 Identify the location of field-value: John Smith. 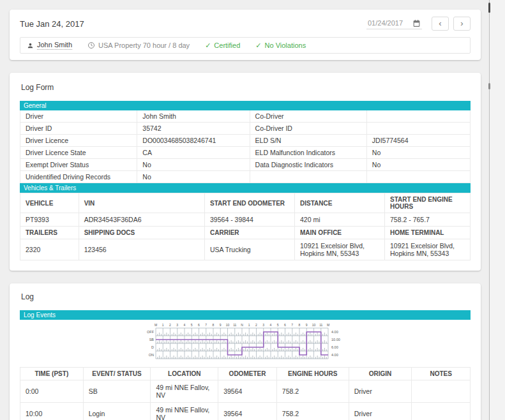
(193, 116).